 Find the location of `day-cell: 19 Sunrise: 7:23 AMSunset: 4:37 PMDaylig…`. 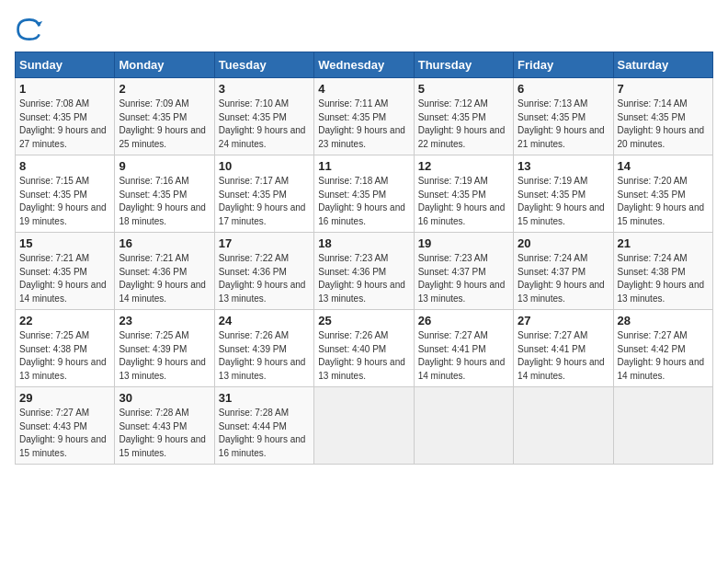

day-cell: 19 Sunrise: 7:23 AMSunset: 4:37 PMDaylig… is located at coordinates (463, 271).